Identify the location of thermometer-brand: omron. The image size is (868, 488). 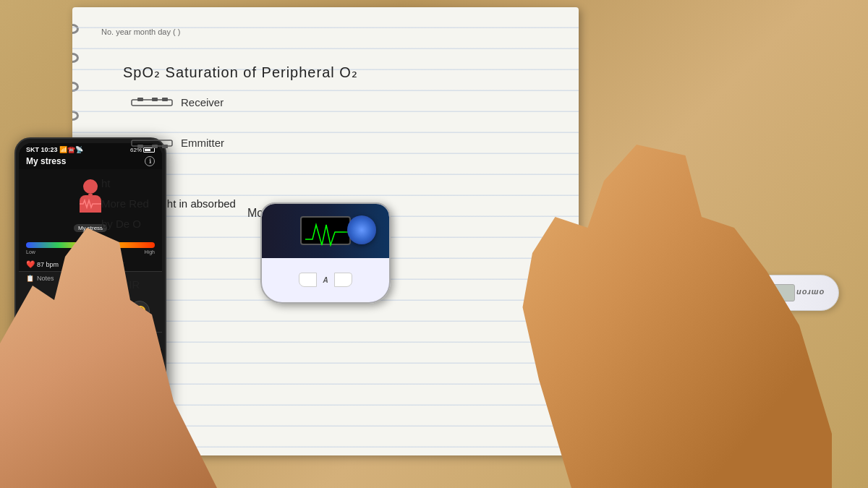
(810, 293).